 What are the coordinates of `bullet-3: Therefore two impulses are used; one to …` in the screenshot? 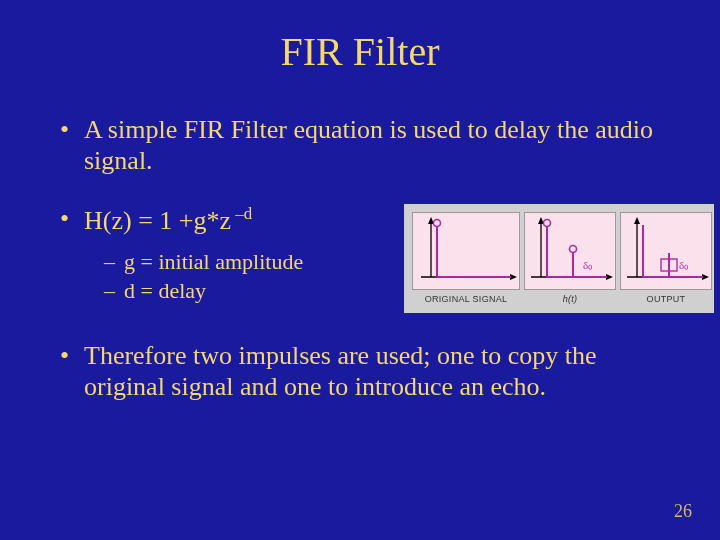 It's located at (365, 372).